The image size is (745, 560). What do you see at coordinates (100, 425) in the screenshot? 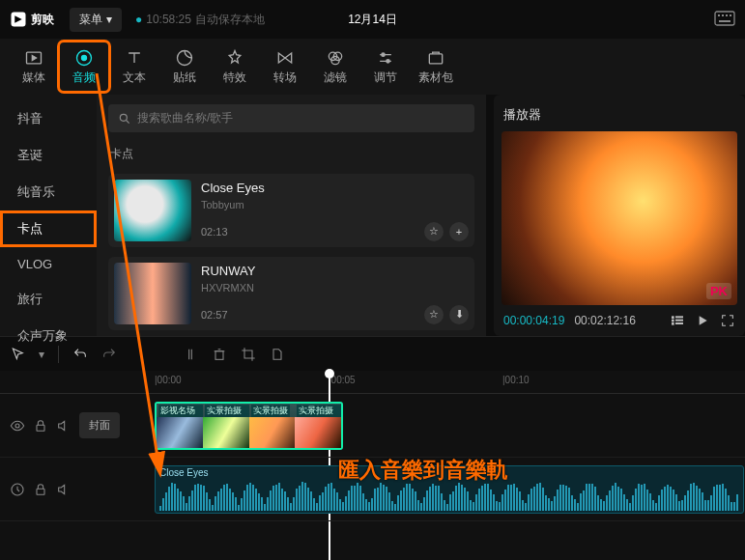
I see `cover-button: 封面` at bounding box center [100, 425].